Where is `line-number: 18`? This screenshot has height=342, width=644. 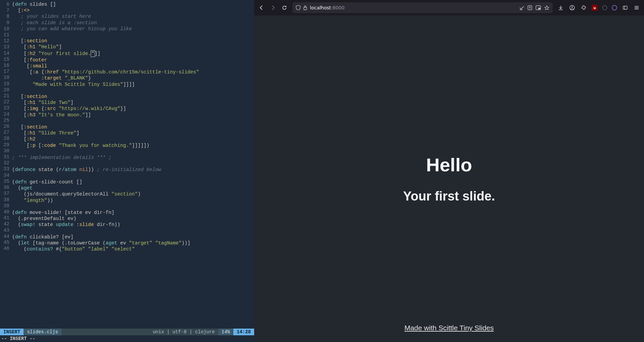
line-number: 18 is located at coordinates (5, 77).